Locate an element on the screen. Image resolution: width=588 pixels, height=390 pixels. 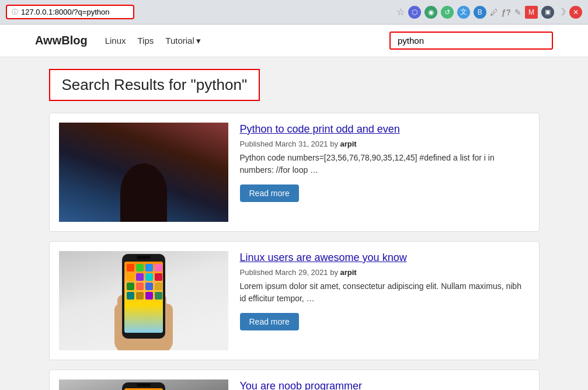
search-input is located at coordinates (471, 41).